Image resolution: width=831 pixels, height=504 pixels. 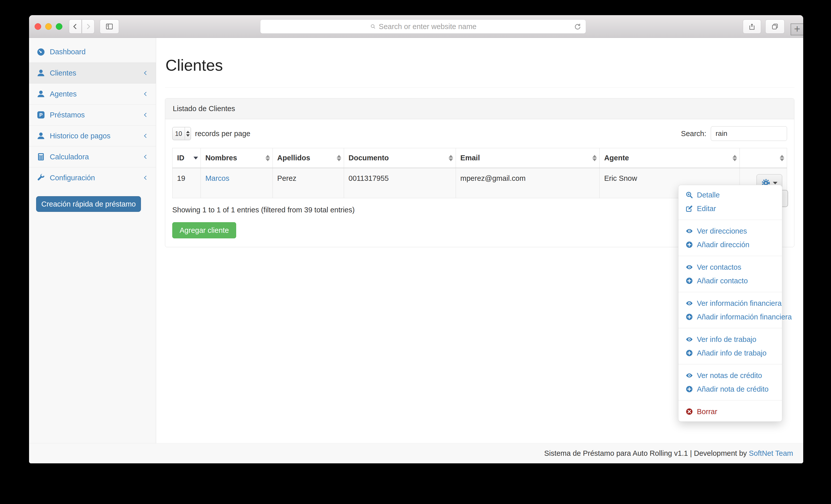 I want to click on sidebar-item-label: Agentes, so click(x=63, y=94).